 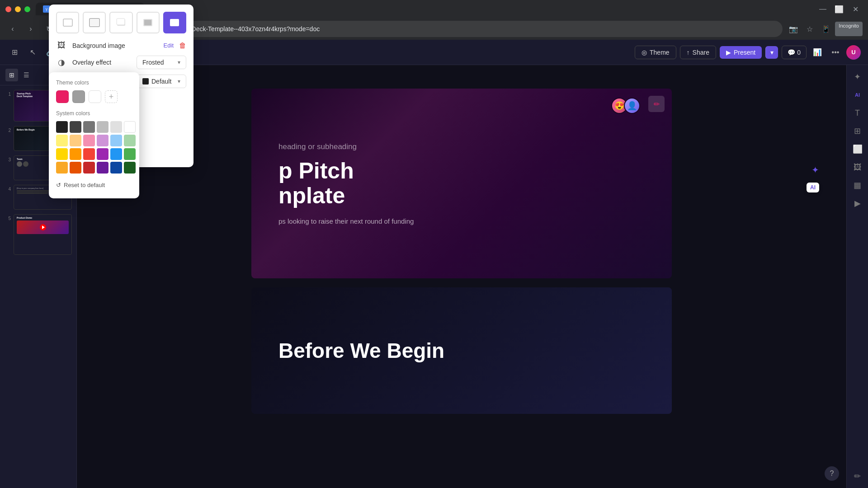 What do you see at coordinates (855, 9) in the screenshot?
I see `close-browser-btn: ✕` at bounding box center [855, 9].